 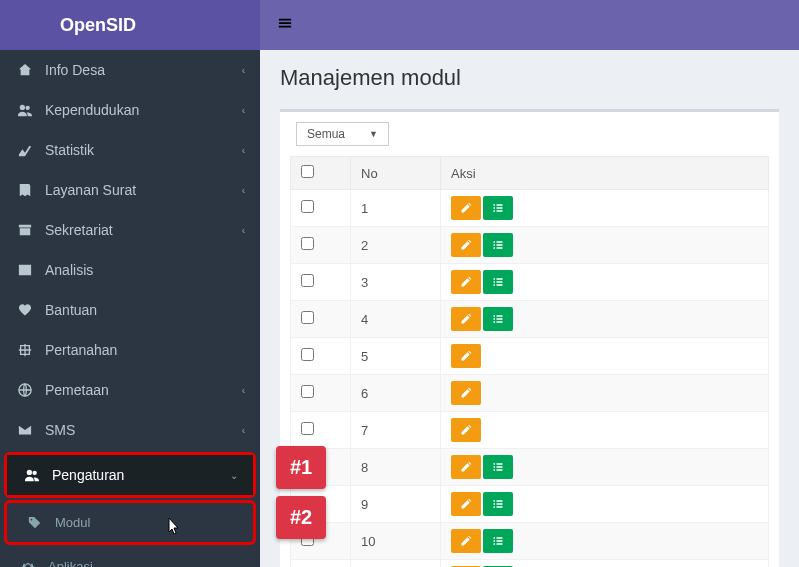 What do you see at coordinates (530, 504) in the screenshot?
I see `table-row: 9` at bounding box center [530, 504].